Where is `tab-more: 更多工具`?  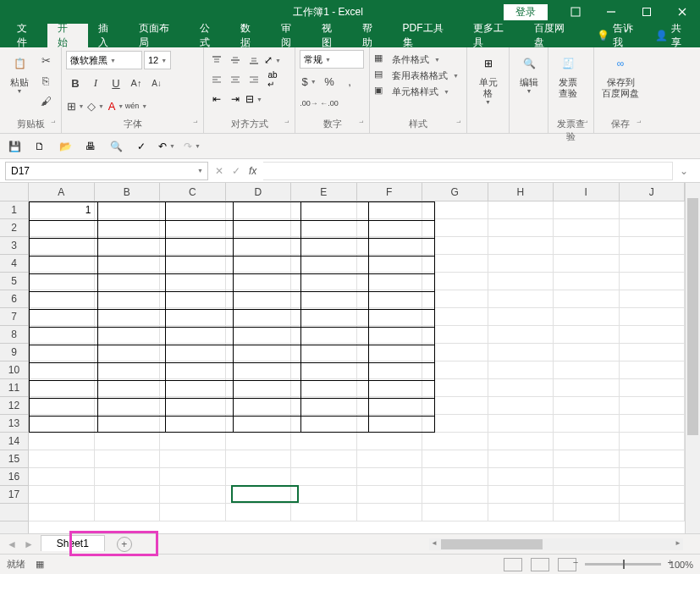
tab-more: 更多工具 is located at coordinates (493, 36).